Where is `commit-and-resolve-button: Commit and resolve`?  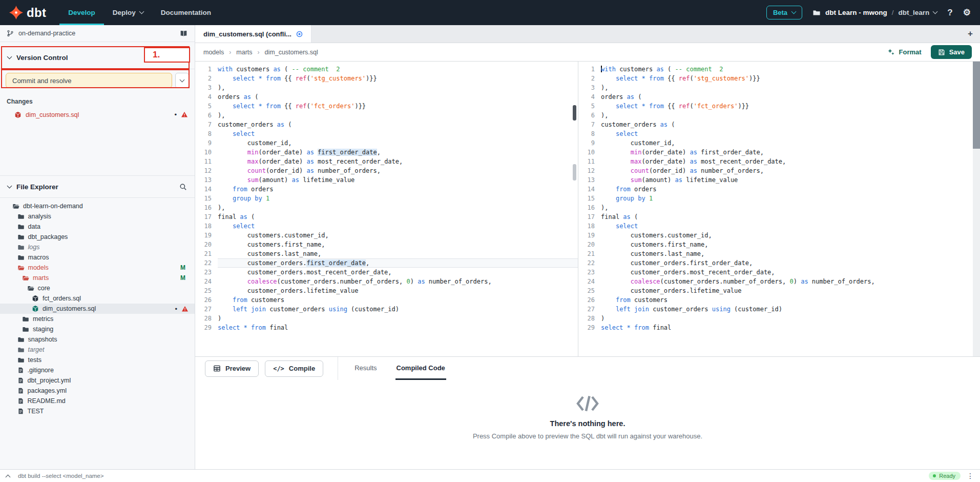
commit-and-resolve-button: Commit and resolve is located at coordinates (89, 81).